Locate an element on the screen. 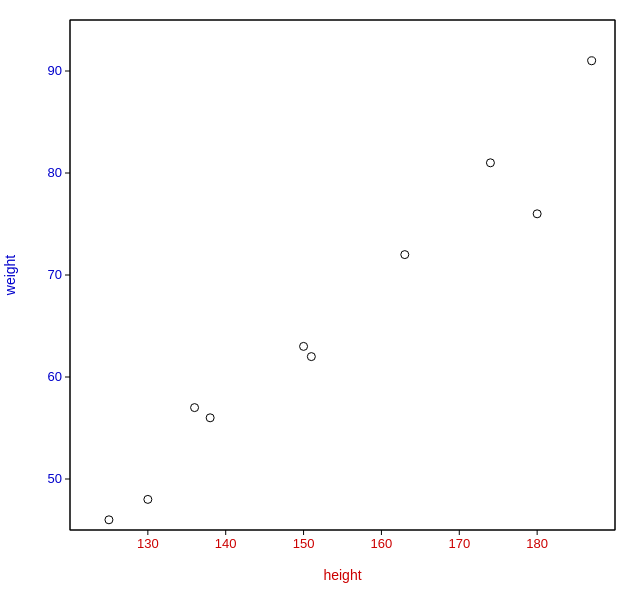  svg-text: 170 is located at coordinates (459, 544).